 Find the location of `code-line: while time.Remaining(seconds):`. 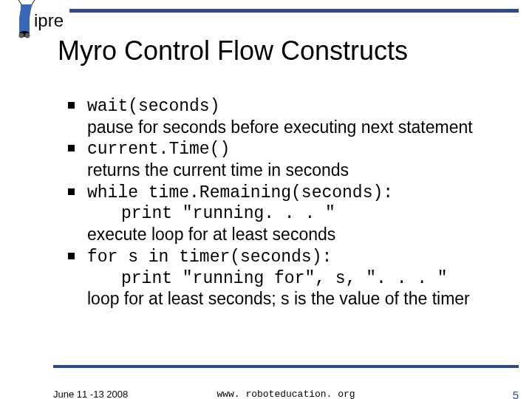

code-line: while time.Remaining(seconds): is located at coordinates (296, 194).